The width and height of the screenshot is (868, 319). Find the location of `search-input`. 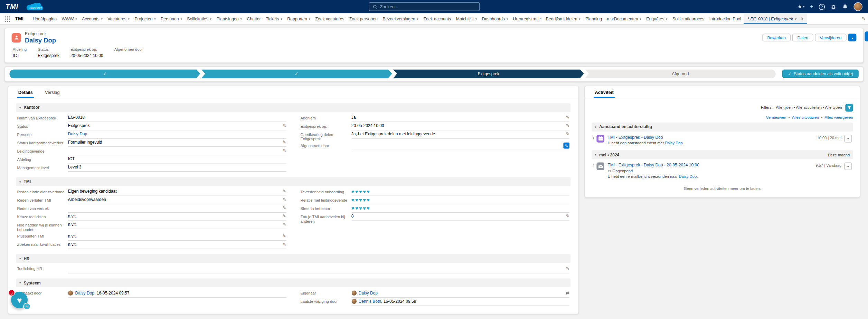

search-input is located at coordinates (428, 7).